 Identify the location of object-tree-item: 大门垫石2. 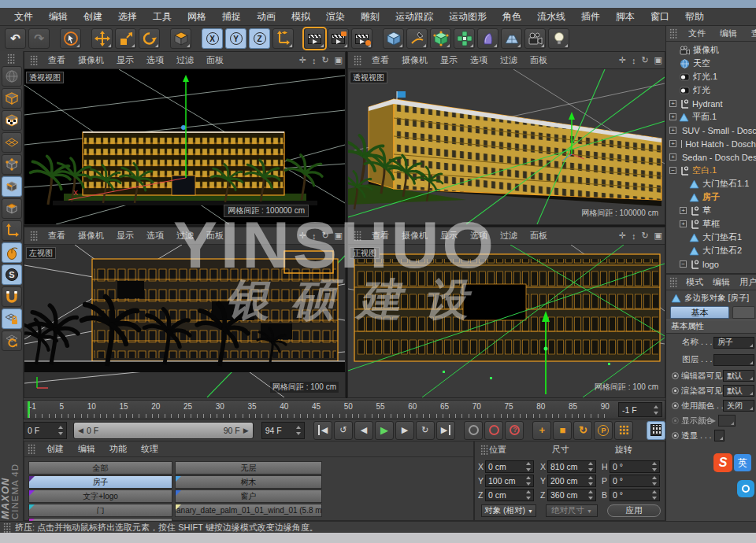
(711, 250).